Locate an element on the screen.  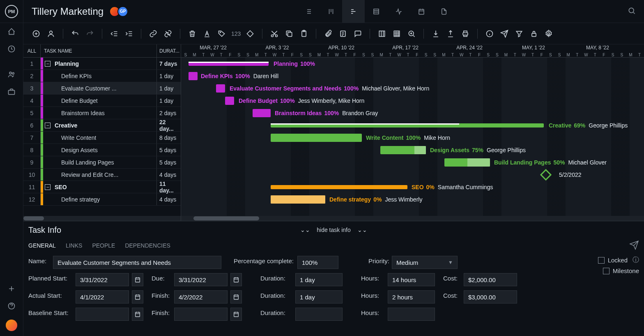
table-row: 5Brainstorm Ideas2 days is located at coordinates (102, 113).